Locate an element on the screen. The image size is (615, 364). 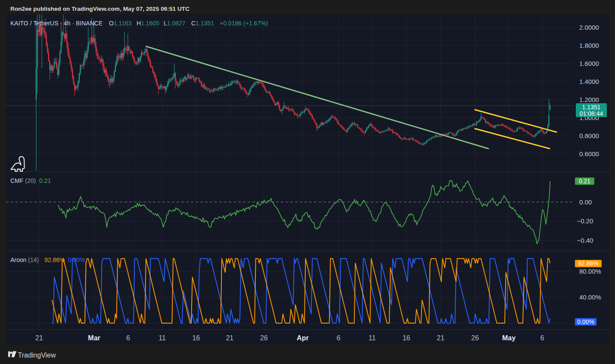
svg-text: 0.00% is located at coordinates (586, 322).